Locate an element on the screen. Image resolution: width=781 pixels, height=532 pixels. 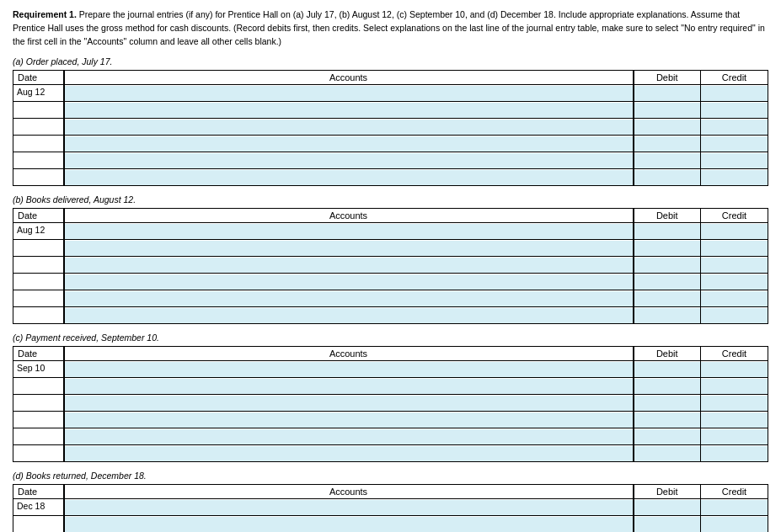
debit-input-a-row0 is located at coordinates (667, 93).